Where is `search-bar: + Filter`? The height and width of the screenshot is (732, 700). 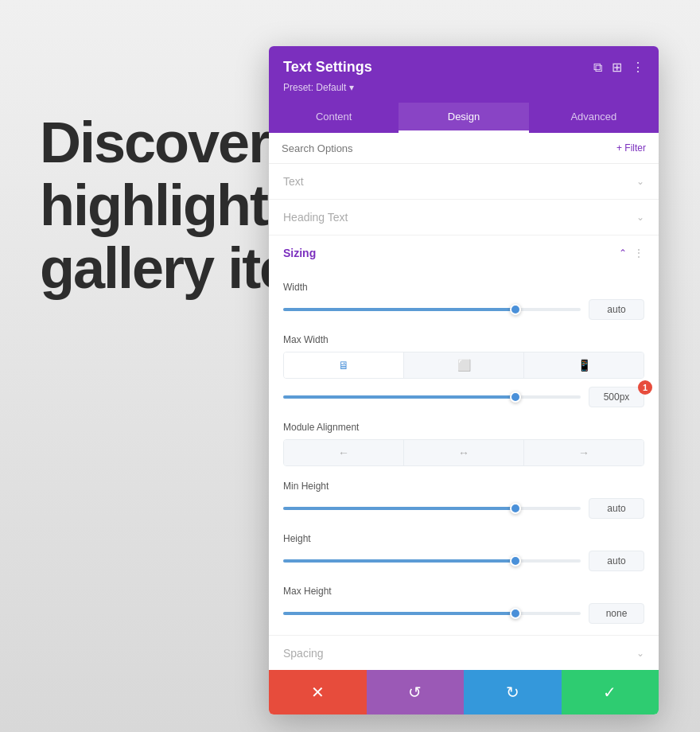 search-bar: + Filter is located at coordinates (464, 148).